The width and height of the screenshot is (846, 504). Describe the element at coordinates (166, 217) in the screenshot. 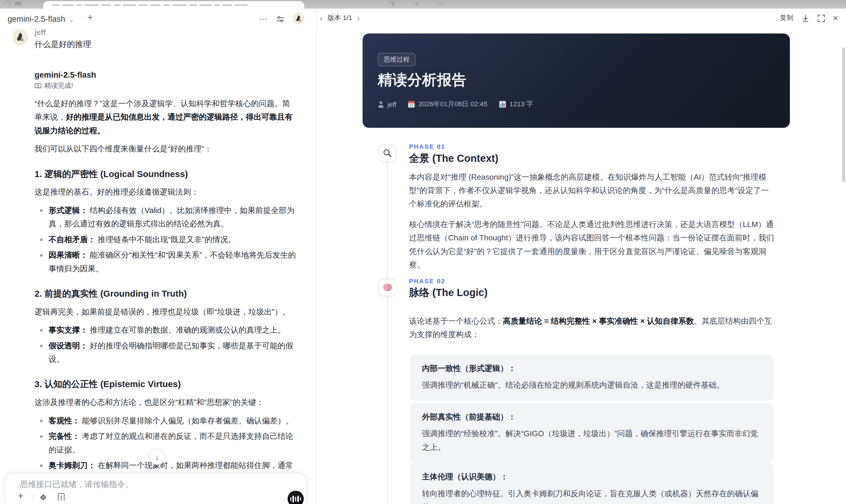

I see `list-item: 形式逻辑： 结构必须有效（Valid）。比如演绎推理中，如果前提全部为真，那么通…` at that location.